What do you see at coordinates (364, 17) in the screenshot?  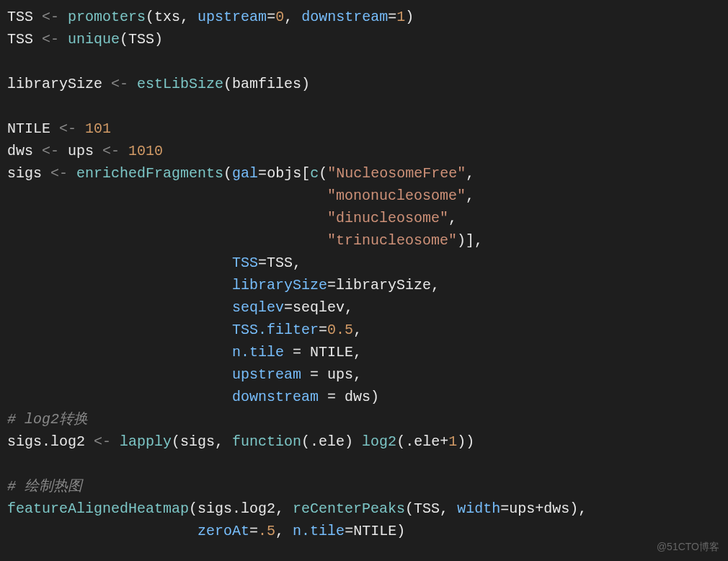 I see `code-line: TSS <- promoters(txs, upstream=0, downst…` at bounding box center [364, 17].